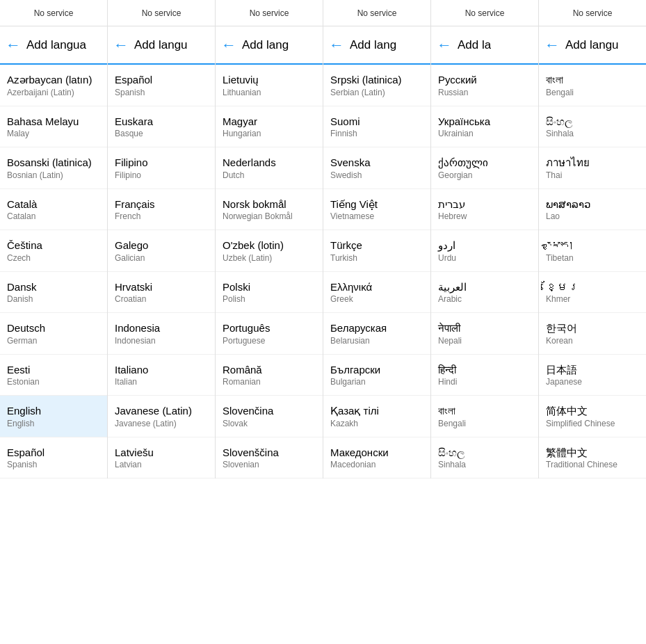 This screenshot has height=644, width=646. What do you see at coordinates (54, 328) in the screenshot?
I see `language-native-name: Deutsch` at bounding box center [54, 328].